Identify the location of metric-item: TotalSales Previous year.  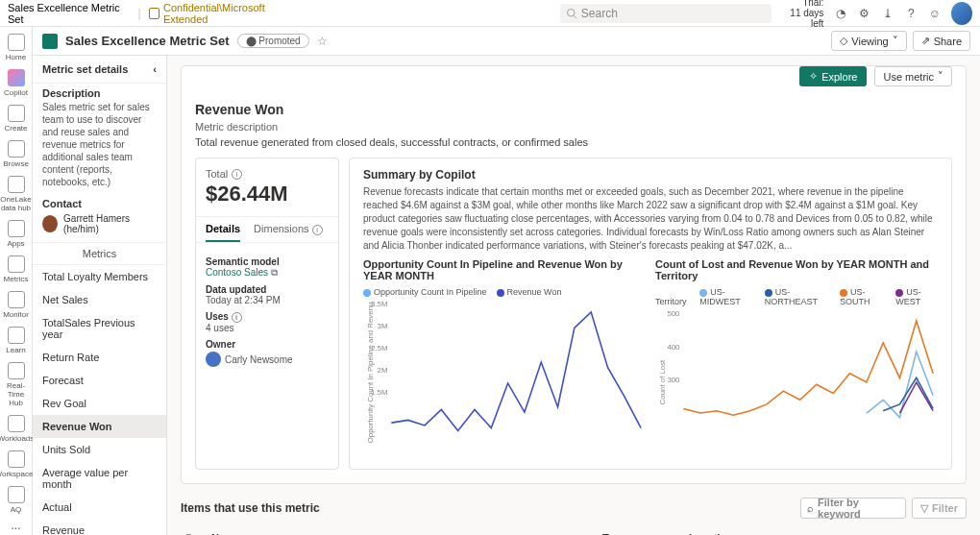
(100, 328).